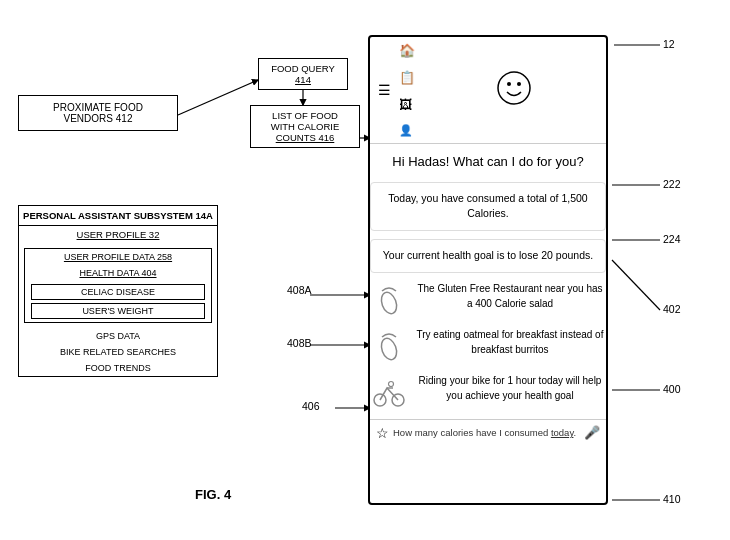 The image size is (730, 540). What do you see at coordinates (303, 74) in the screenshot?
I see `food-query-box: FOOD QUERY 414` at bounding box center [303, 74].